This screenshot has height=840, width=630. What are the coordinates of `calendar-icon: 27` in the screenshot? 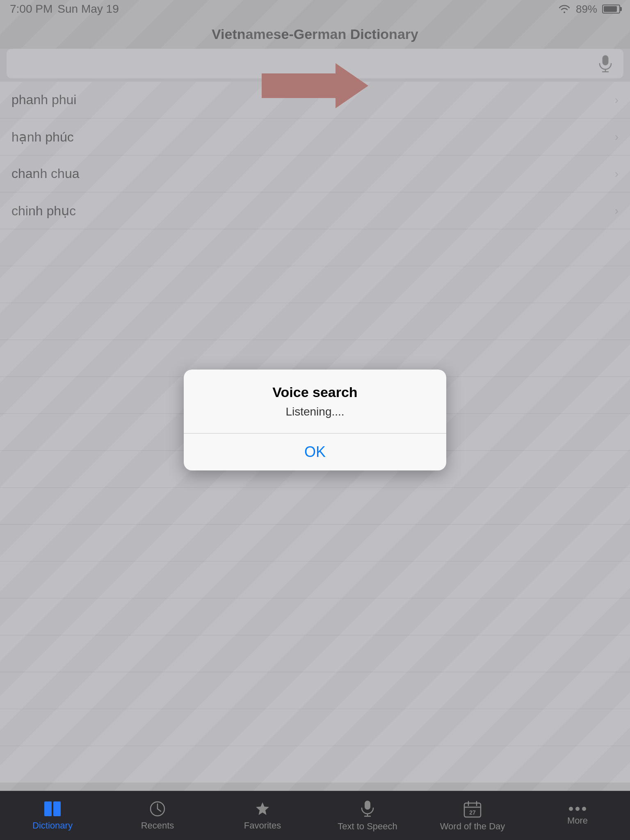 It's located at (472, 809).